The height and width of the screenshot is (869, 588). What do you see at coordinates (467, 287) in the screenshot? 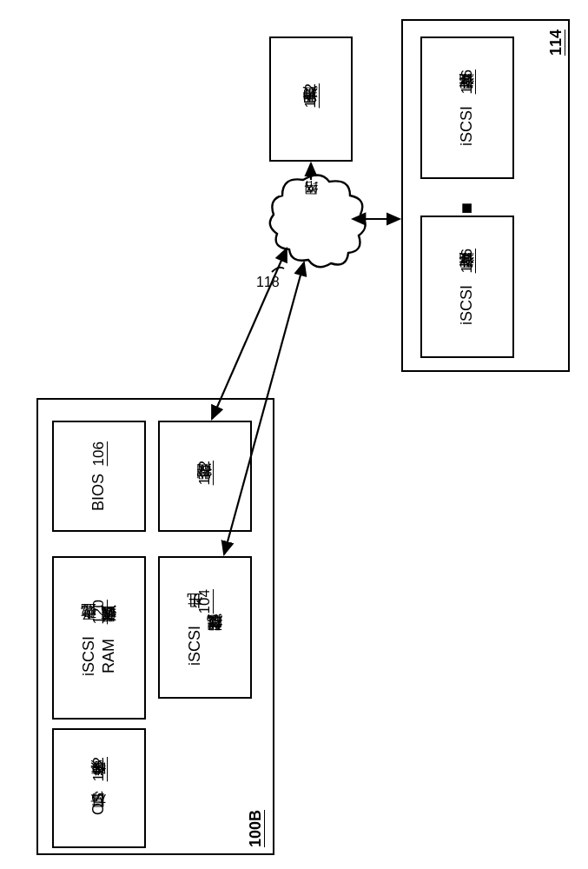
I see `storage-device-bottom: 116 iSCSI 存储装置` at bounding box center [467, 287].